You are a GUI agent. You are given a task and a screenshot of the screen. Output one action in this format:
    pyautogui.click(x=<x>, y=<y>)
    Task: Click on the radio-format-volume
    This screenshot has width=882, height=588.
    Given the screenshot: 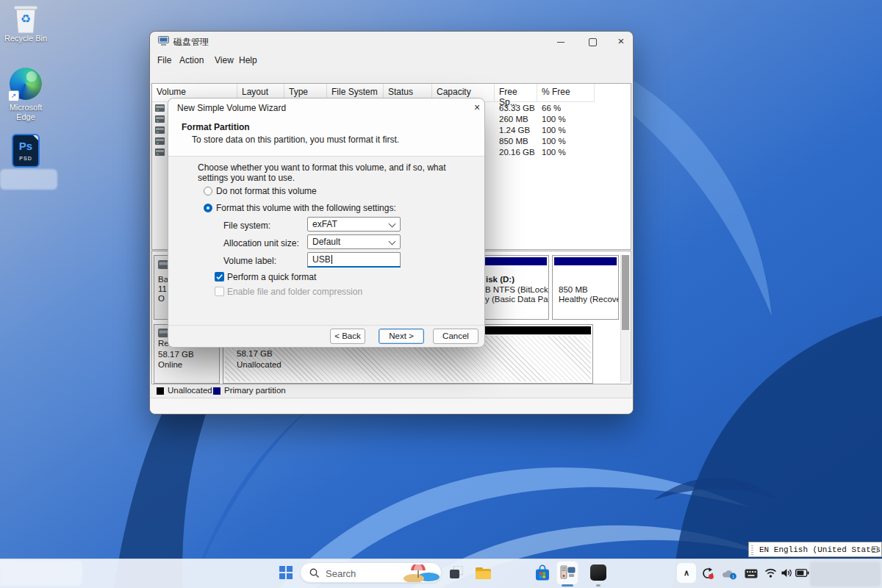 What is the action you would take?
    pyautogui.click(x=208, y=208)
    